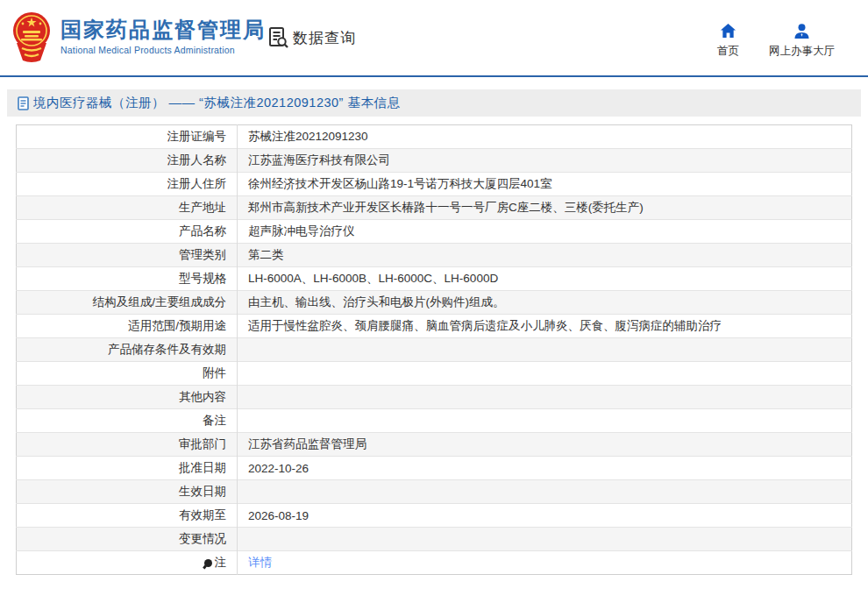  Describe the element at coordinates (127, 209) in the screenshot. I see `row-label: 生产地址` at that location.